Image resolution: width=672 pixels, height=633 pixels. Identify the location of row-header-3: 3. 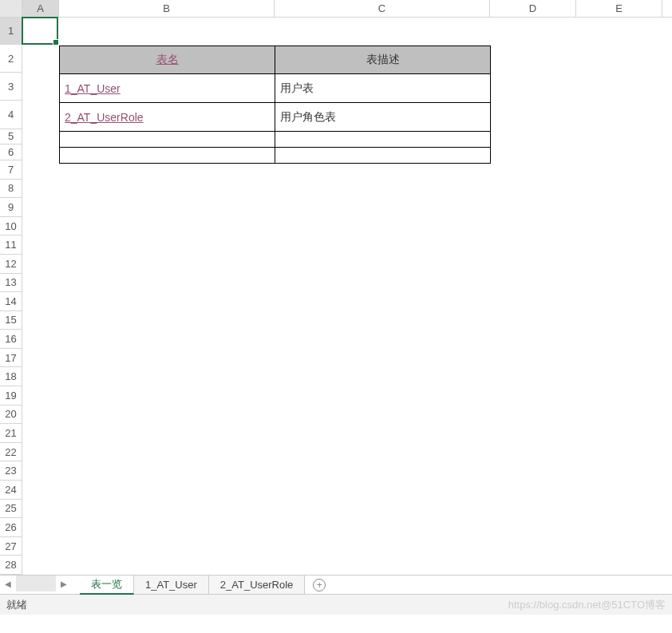
(11, 86).